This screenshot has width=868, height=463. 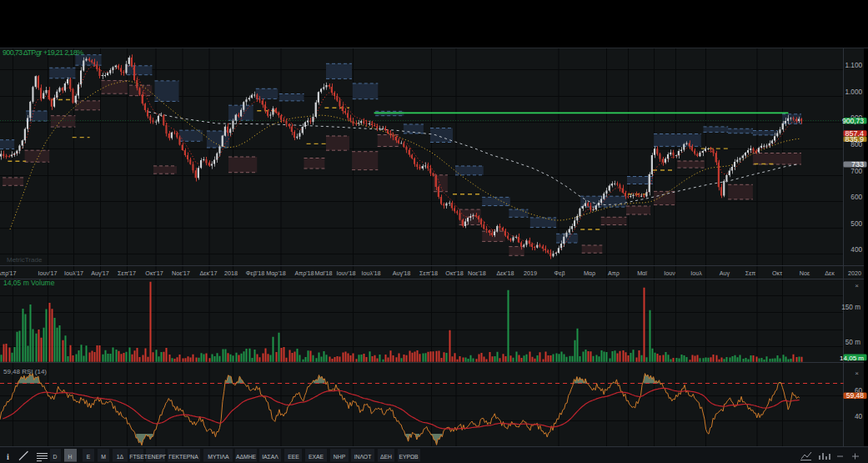 I want to click on svg-text: M, so click(x=103, y=457).